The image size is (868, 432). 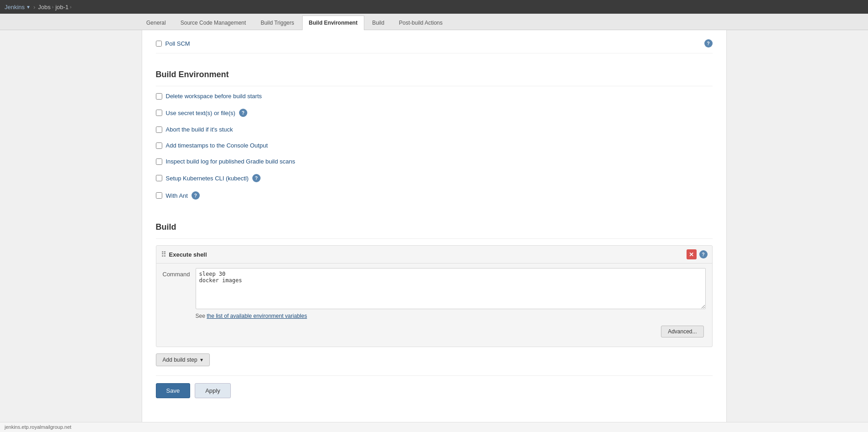 What do you see at coordinates (15, 7) in the screenshot?
I see `jenkins-label: Jenkins` at bounding box center [15, 7].